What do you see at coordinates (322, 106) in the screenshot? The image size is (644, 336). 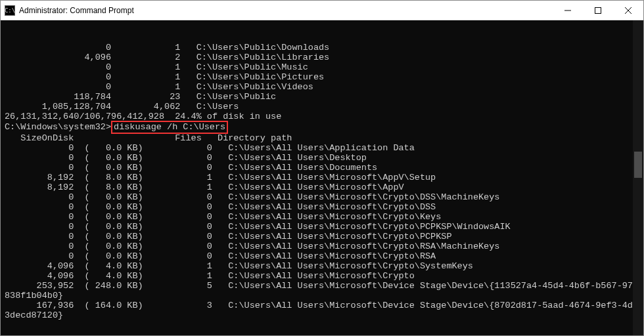 I see `du-row: 1,085,128,704 4,062 C:\Users` at bounding box center [322, 106].